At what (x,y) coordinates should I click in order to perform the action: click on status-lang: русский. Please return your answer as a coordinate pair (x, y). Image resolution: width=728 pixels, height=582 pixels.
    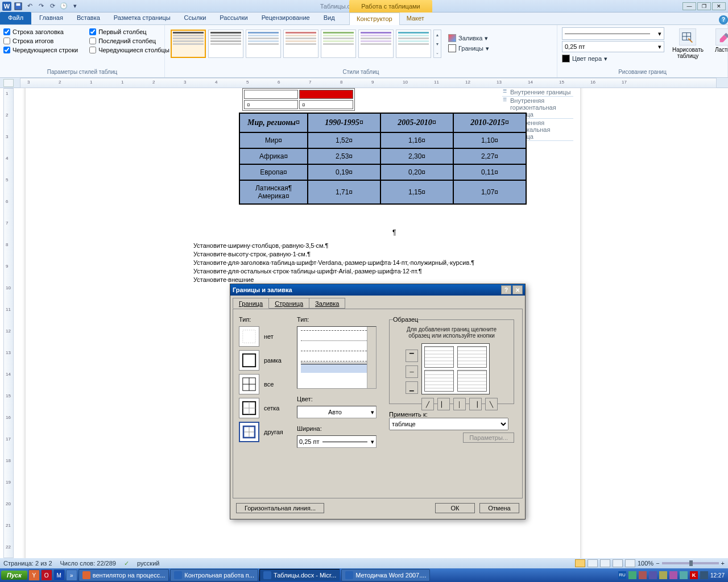
    Looking at the image, I should click on (148, 563).